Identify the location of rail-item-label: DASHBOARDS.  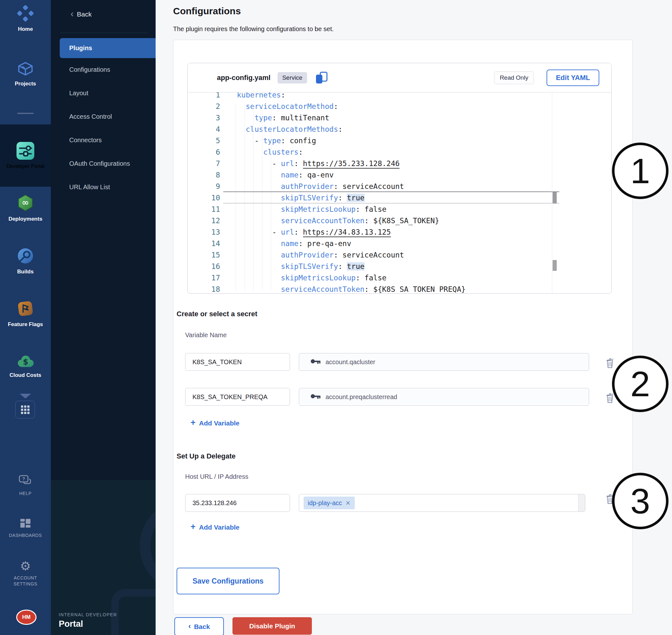
(25, 535).